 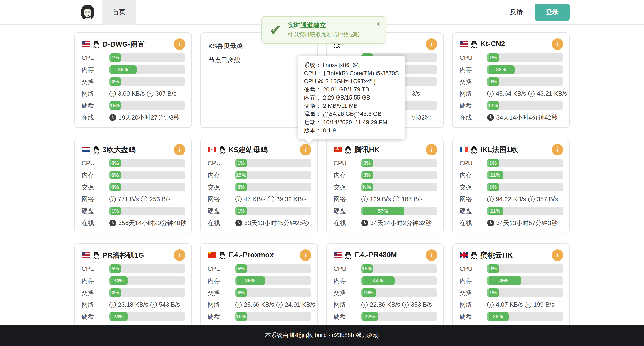 I want to click on net-row: 网络↓4.07 KB/s↑199 B/s, so click(x=512, y=304).